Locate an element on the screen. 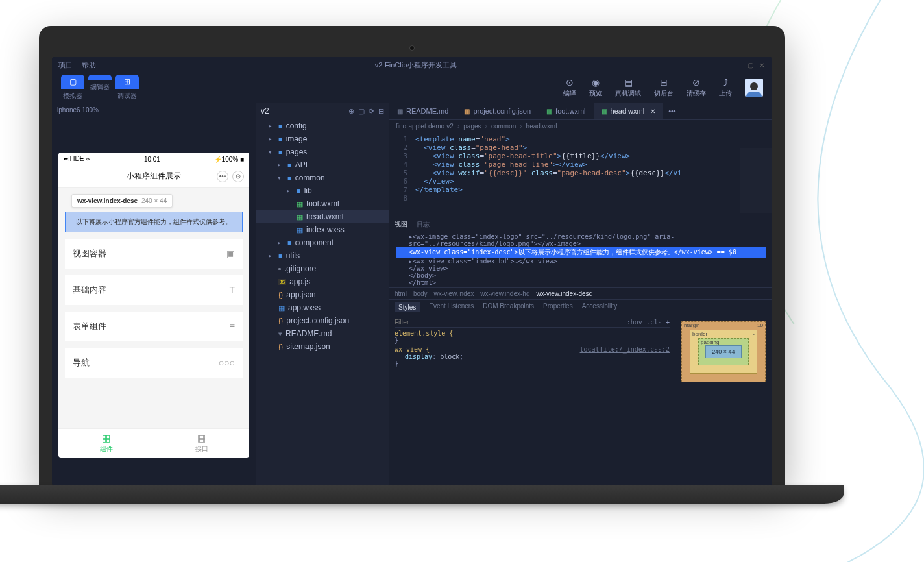  tree-item: ▦app.wxss is located at coordinates (322, 308).